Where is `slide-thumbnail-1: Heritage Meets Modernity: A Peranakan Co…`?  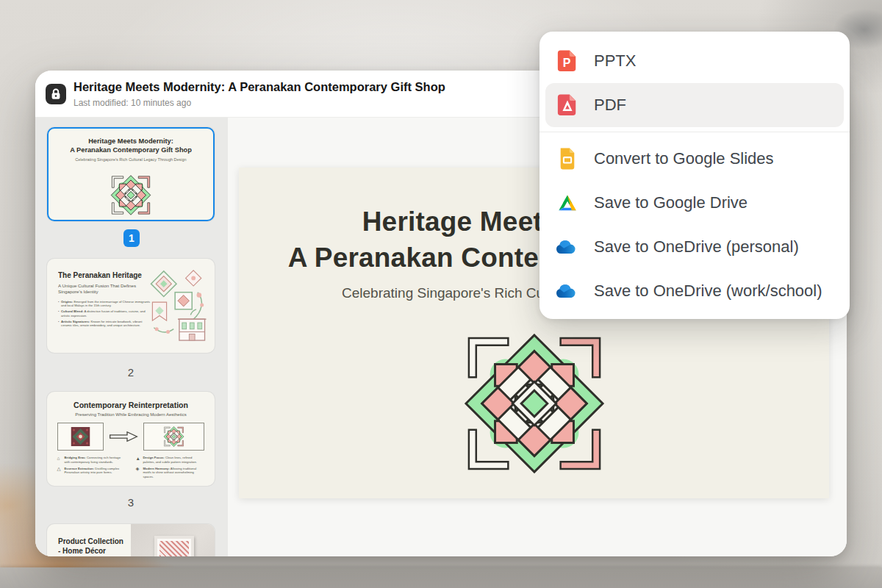
slide-thumbnail-1: Heritage Meets Modernity: A Peranakan Co… is located at coordinates (131, 174).